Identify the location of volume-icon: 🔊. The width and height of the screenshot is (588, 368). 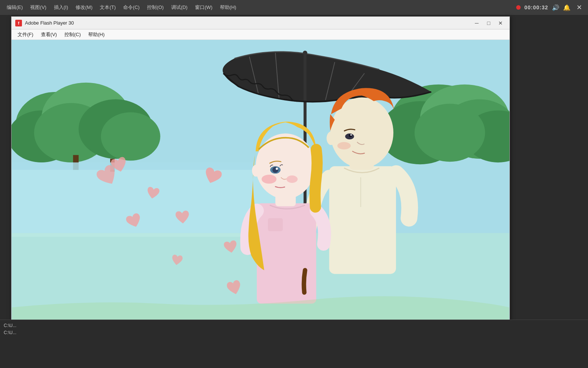
(556, 7).